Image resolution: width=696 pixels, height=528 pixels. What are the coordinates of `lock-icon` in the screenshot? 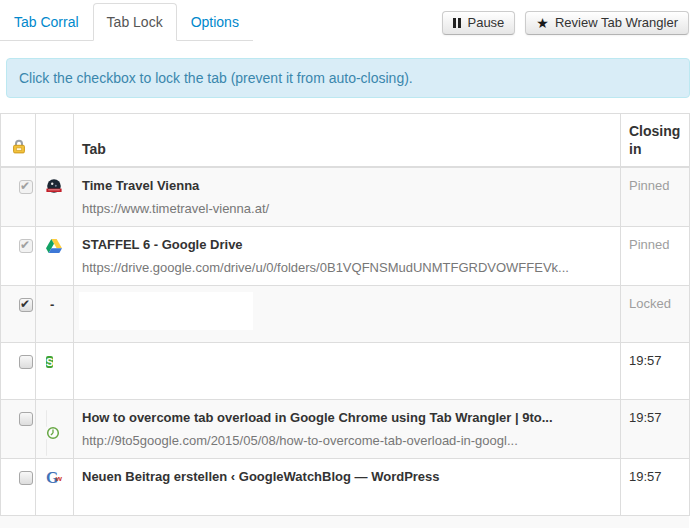 It's located at (19, 146).